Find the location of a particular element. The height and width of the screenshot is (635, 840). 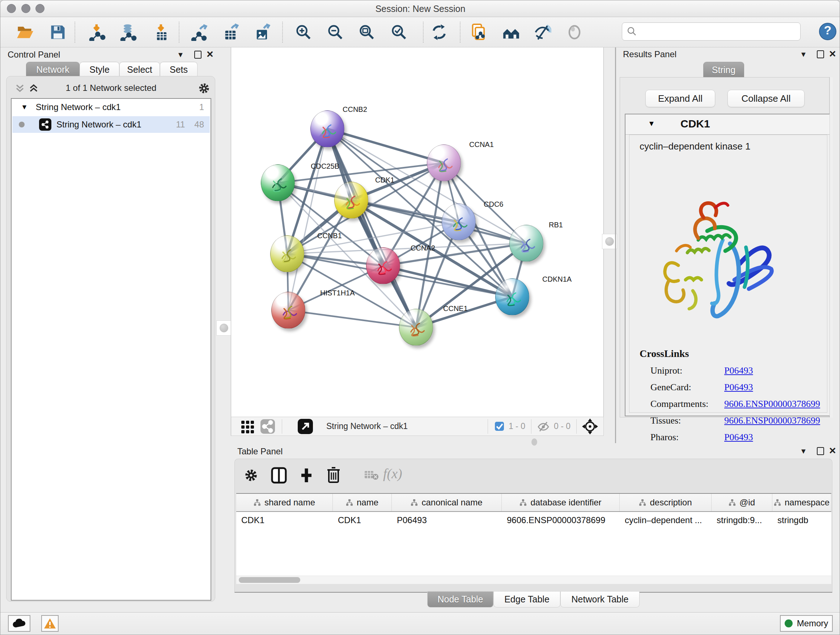

network-node-CDC25B is located at coordinates (278, 183).